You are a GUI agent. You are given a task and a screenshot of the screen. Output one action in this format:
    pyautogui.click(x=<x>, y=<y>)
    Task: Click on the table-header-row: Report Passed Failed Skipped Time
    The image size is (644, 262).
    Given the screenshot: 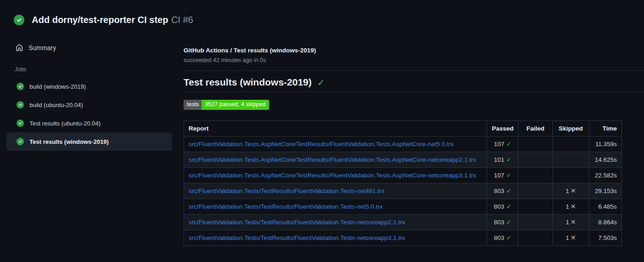 What is the action you would take?
    pyautogui.click(x=403, y=128)
    